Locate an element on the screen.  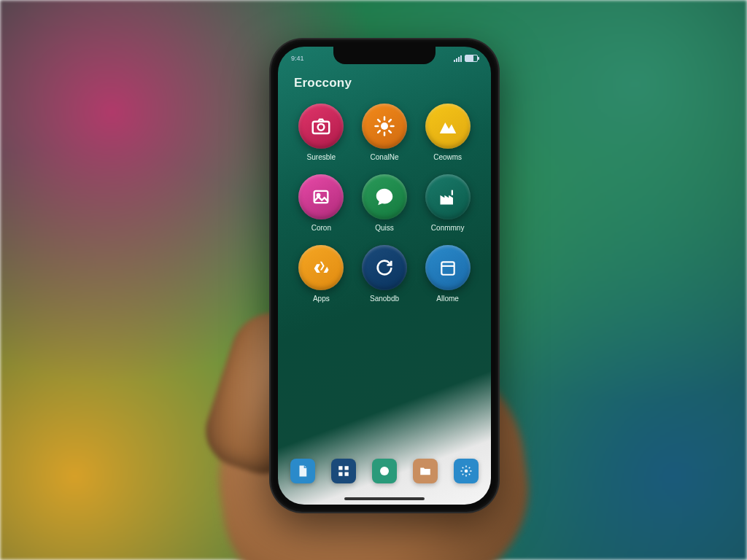
dock is located at coordinates (384, 471).